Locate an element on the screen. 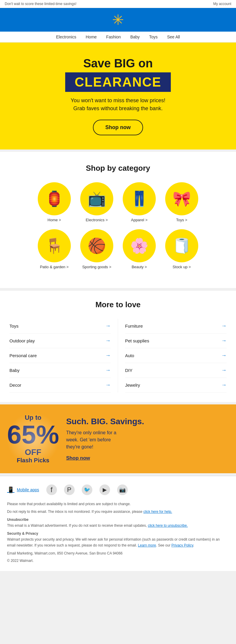 The height and width of the screenshot is (644, 236). category-patio-label: Patio & garden > is located at coordinates (54, 267).